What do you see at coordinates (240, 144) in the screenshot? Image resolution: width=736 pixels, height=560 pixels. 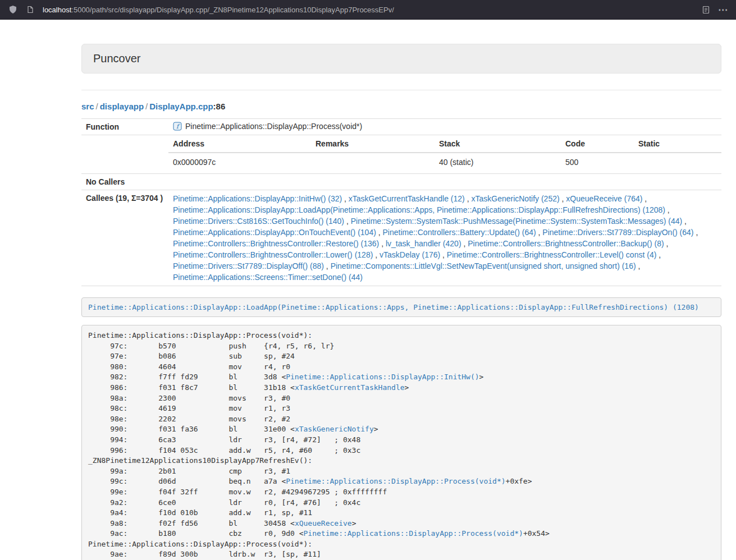 I see `col-address: Address` at bounding box center [240, 144].